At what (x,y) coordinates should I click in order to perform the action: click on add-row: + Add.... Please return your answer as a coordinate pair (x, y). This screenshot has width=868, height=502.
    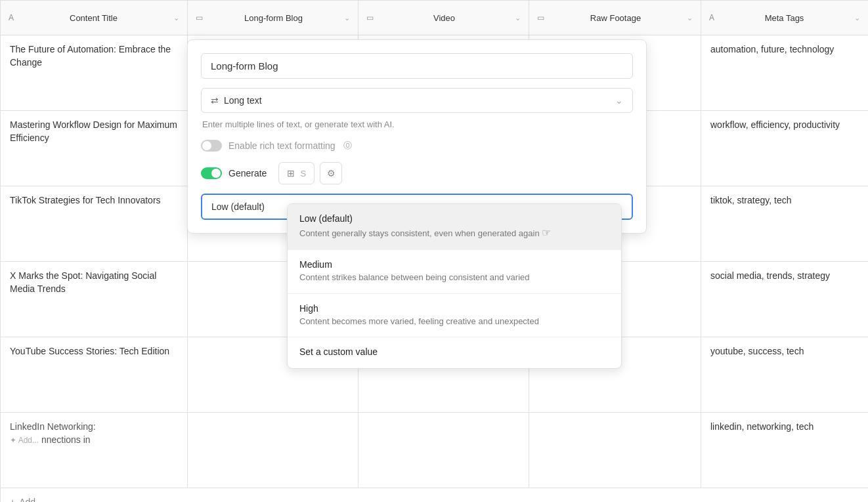
    Looking at the image, I should click on (435, 495).